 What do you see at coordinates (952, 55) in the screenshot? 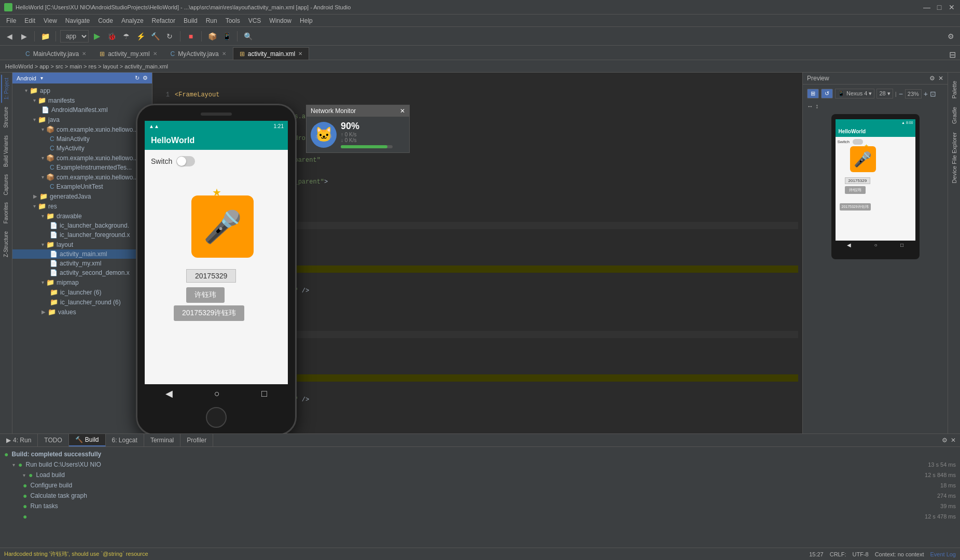
I see `split-view-button: ⊟` at bounding box center [952, 55].